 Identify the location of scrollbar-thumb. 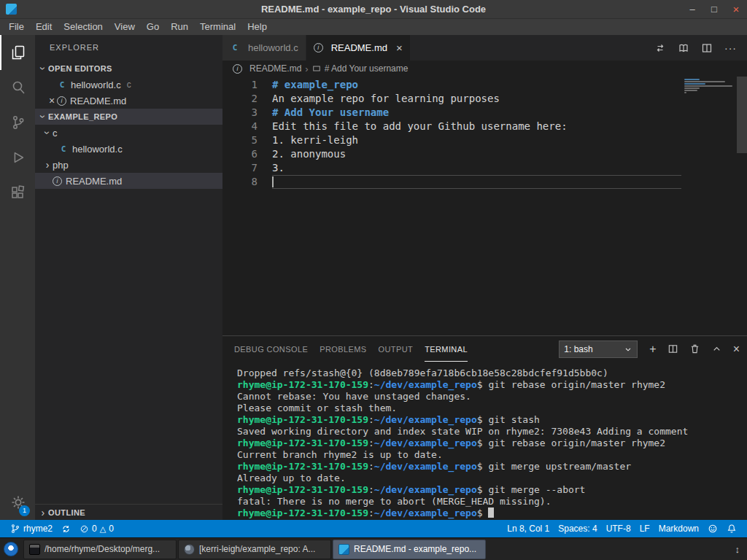
(742, 115).